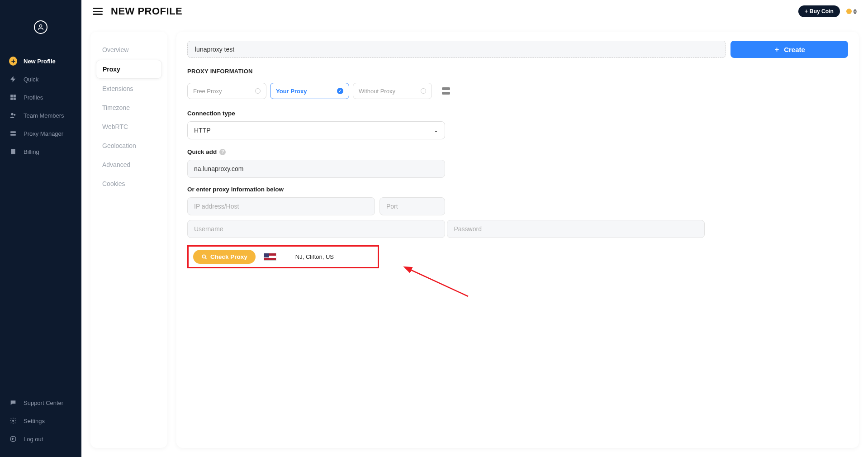 The width and height of the screenshot is (868, 457). What do you see at coordinates (517, 49) in the screenshot?
I see `name-create-row: ＋ Create` at bounding box center [517, 49].